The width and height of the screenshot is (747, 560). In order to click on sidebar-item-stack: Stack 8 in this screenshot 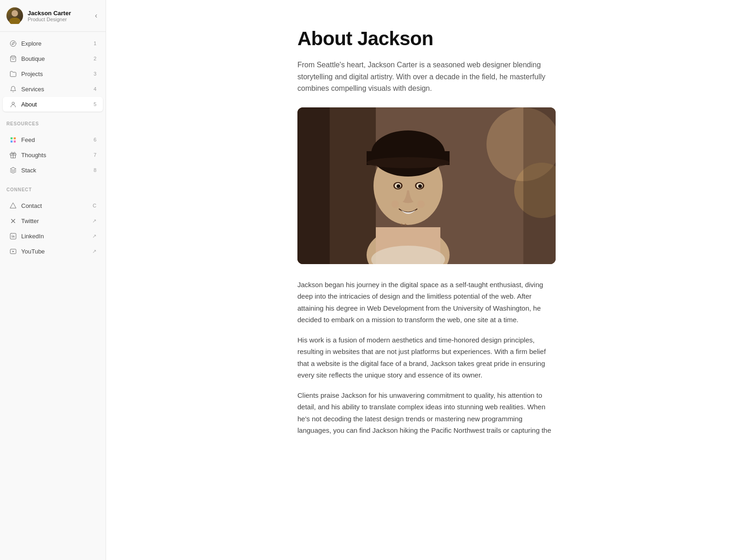, I will do `click(53, 170)`.